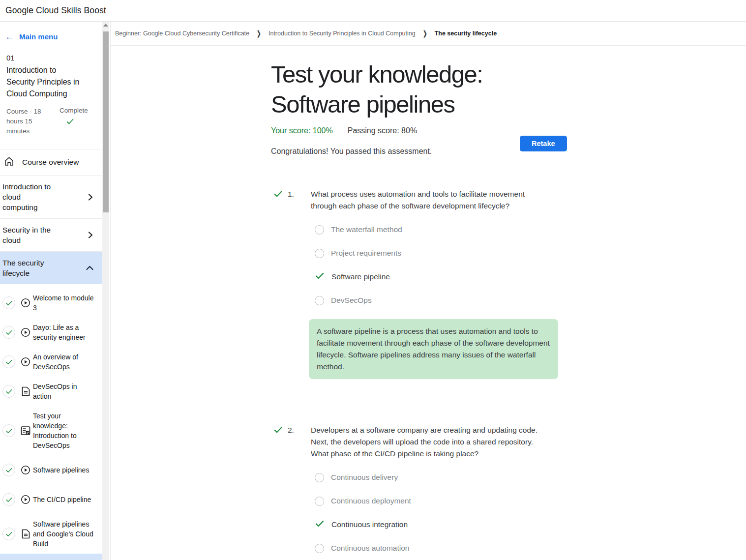  Describe the element at coordinates (364, 477) in the screenshot. I see `option-label: Continuous delivery` at that location.